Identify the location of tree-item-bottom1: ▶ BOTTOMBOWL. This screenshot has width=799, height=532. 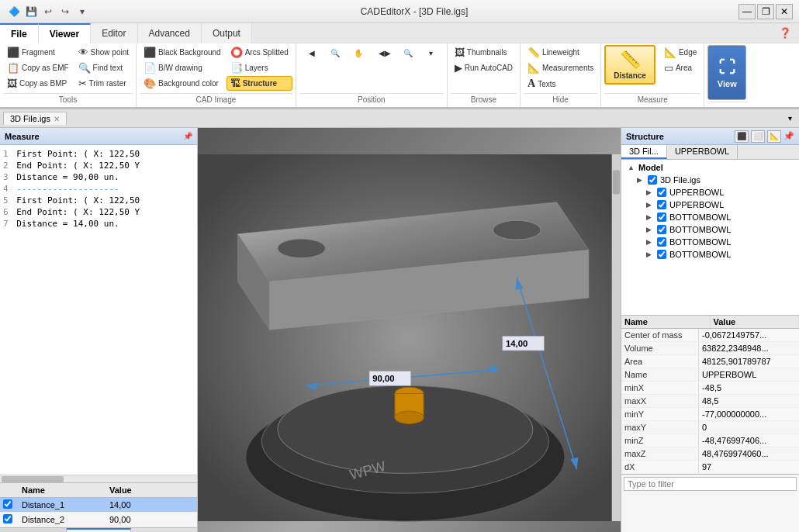
(711, 217).